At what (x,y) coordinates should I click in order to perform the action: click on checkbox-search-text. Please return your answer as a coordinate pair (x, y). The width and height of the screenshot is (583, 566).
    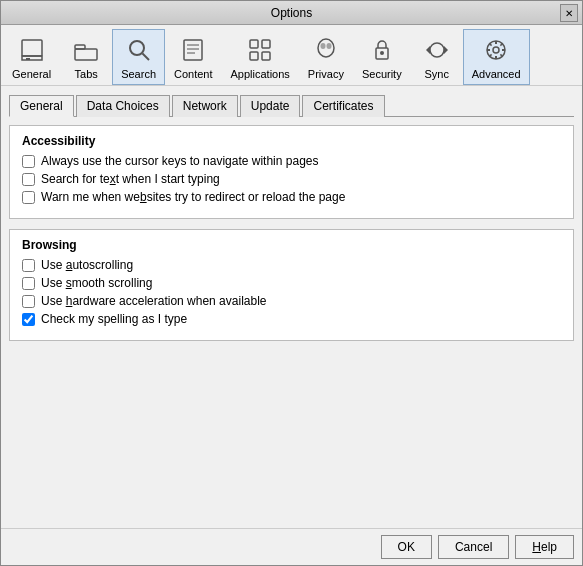
    Looking at the image, I should click on (28, 180).